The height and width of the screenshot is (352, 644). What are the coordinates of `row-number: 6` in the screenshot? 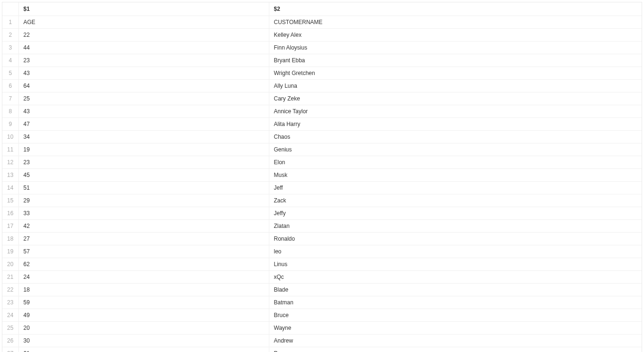 It's located at (10, 86).